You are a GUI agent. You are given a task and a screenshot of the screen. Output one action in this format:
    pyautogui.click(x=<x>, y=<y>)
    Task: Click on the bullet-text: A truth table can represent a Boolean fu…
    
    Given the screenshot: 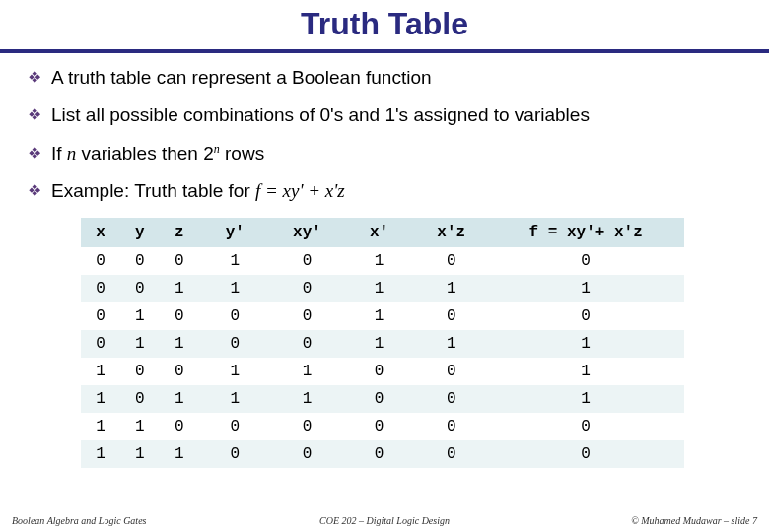 What is the action you would take?
    pyautogui.click(x=242, y=78)
    